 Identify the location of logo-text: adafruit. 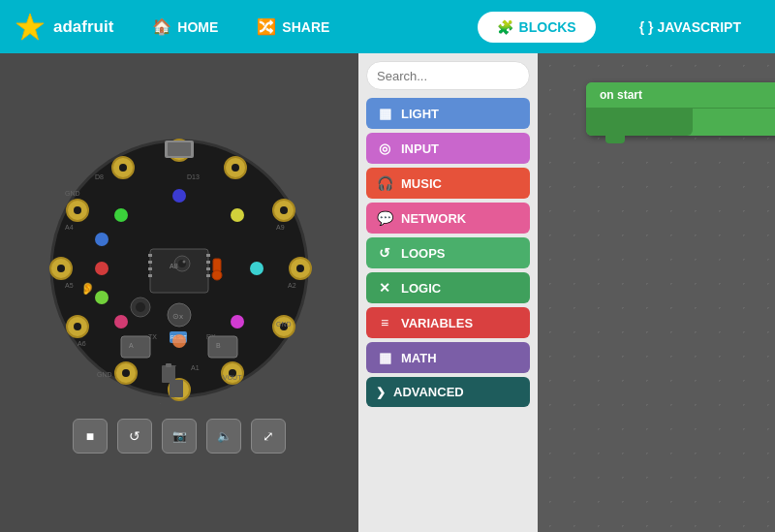
(83, 27).